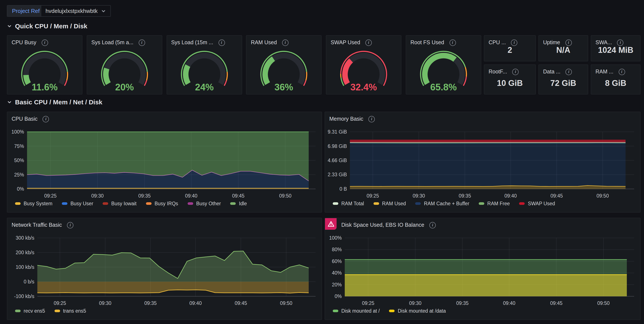  Describe the element at coordinates (44, 65) in the screenshot. I see `gauge-panel: CPU Busyi11.6%` at that location.